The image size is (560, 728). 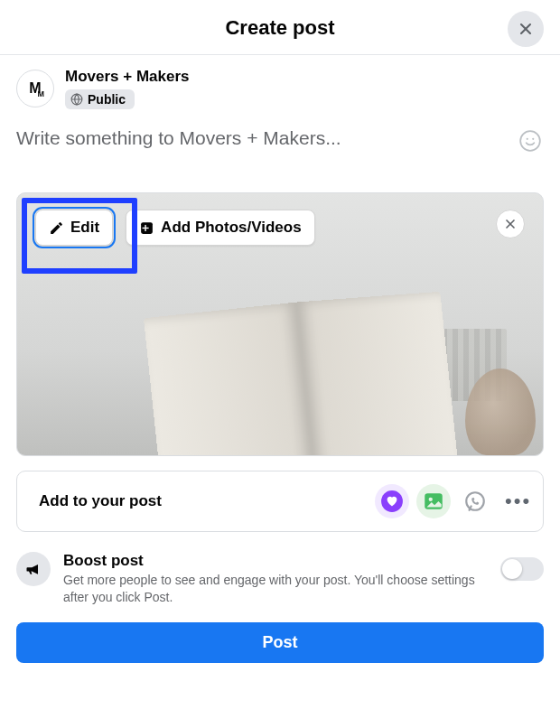 What do you see at coordinates (35, 89) in the screenshot?
I see `author-avatar: M M` at bounding box center [35, 89].